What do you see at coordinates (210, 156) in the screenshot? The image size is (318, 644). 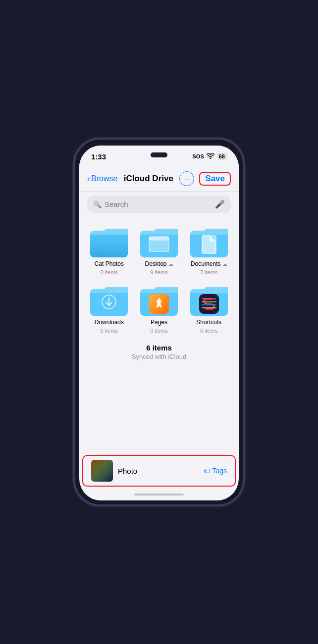 I see `status-right: SOS 68` at bounding box center [210, 156].